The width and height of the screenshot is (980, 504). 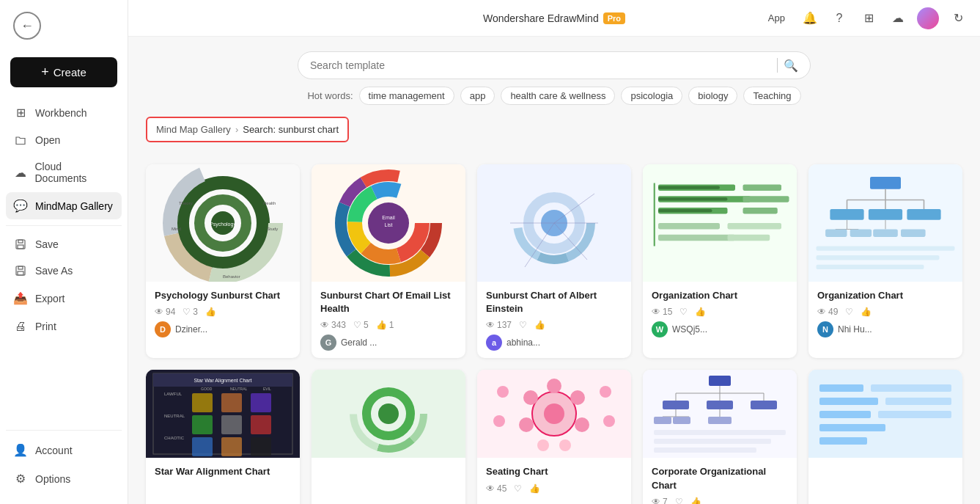 What do you see at coordinates (660, 329) in the screenshot?
I see `author-avatar-org1: W` at bounding box center [660, 329].